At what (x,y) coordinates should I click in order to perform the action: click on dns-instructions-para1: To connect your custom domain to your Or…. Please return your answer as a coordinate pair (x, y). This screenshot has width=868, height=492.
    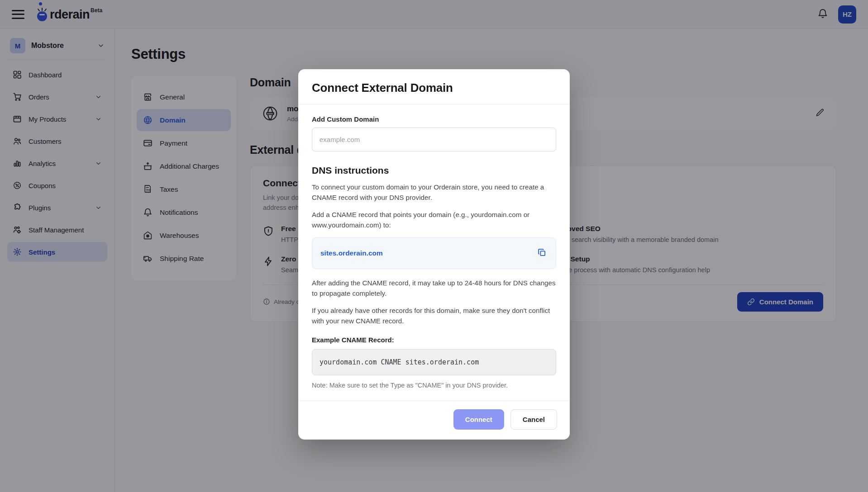
    Looking at the image, I should click on (434, 193).